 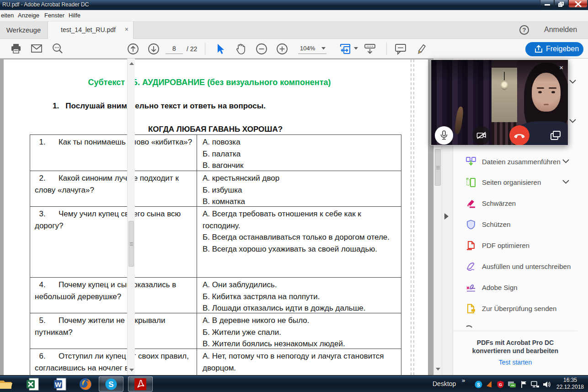 What do you see at coordinates (133, 49) in the screenshot?
I see `previous-page-button` at bounding box center [133, 49].